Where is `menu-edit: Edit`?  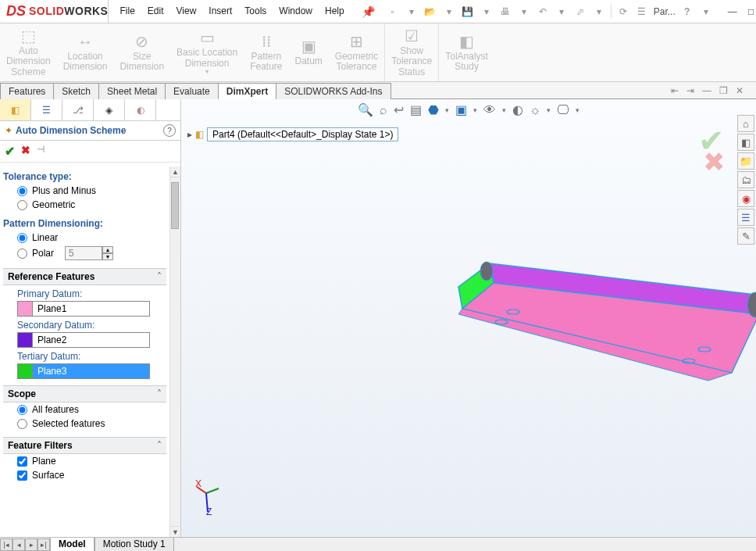
menu-edit: Edit is located at coordinates (156, 12).